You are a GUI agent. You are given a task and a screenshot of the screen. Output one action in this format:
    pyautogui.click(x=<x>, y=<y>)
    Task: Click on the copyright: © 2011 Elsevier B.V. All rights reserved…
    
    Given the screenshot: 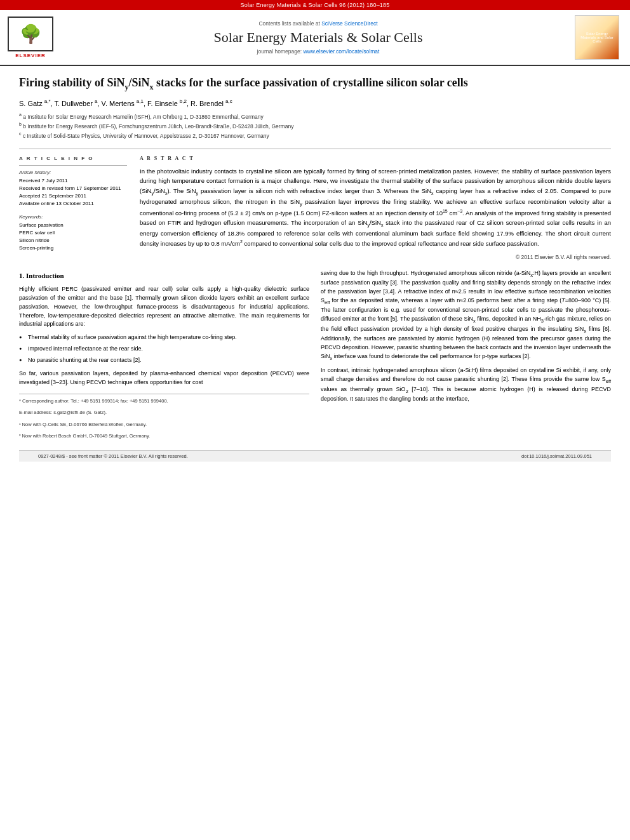 What is the action you would take?
    pyautogui.click(x=375, y=257)
    